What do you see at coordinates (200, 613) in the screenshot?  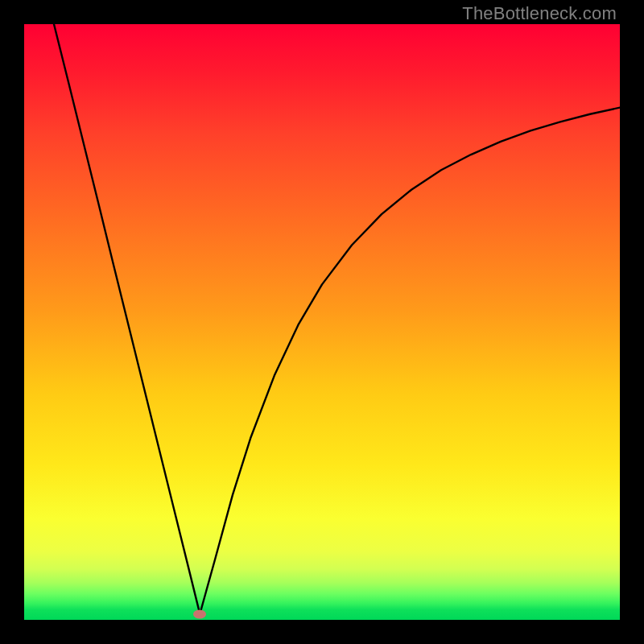 I see `minimum-marker` at bounding box center [200, 613].